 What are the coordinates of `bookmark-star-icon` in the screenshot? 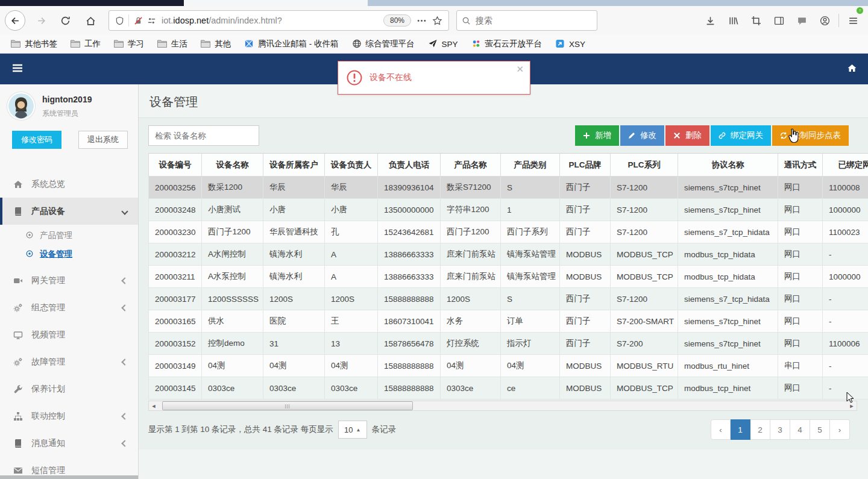 It's located at (437, 20).